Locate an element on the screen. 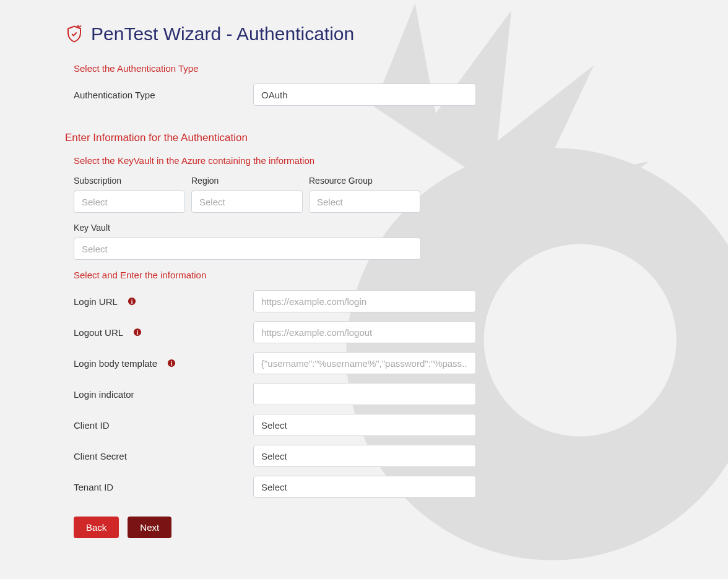  page-title: PenTest Wizard - Authentication is located at coordinates (223, 34).